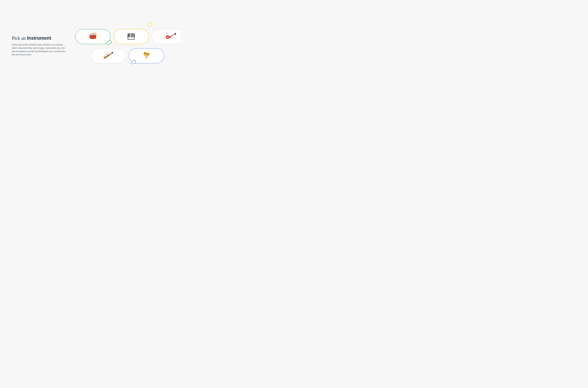  I want to click on cursor-hand-blue, so click(133, 62).